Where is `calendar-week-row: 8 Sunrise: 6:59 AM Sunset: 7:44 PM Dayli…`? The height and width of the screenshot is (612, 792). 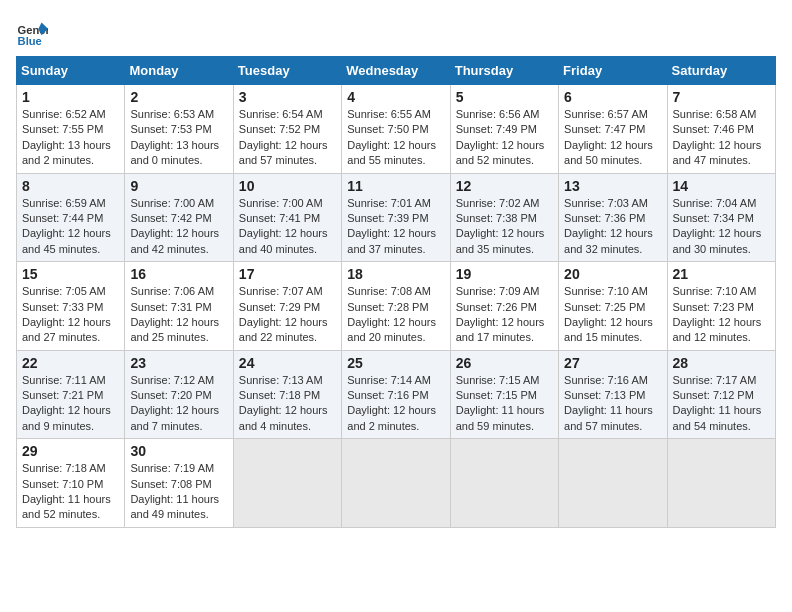 calendar-week-row: 8 Sunrise: 6:59 AM Sunset: 7:44 PM Dayli… is located at coordinates (396, 218).